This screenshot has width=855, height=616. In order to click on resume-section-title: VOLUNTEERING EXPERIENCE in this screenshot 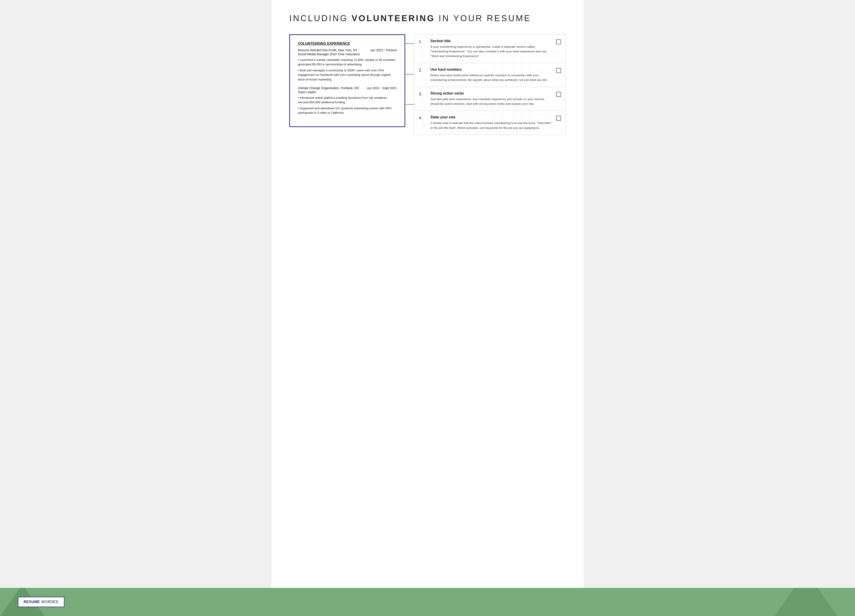, I will do `click(347, 44)`.